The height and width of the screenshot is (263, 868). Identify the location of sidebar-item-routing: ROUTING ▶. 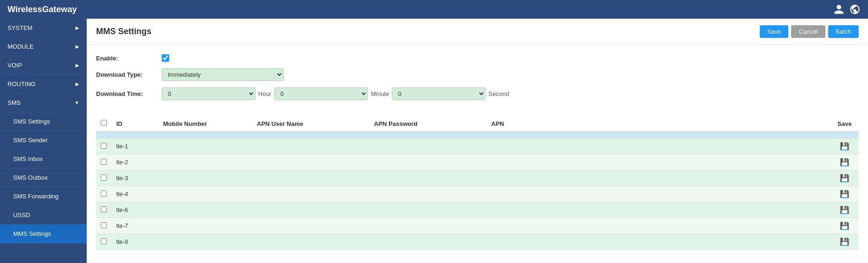
(43, 84).